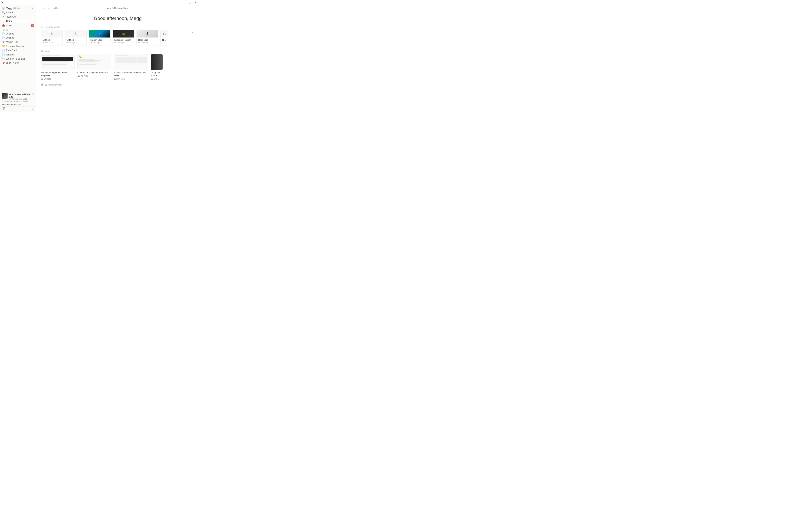  Describe the element at coordinates (18, 42) in the screenshot. I see `sidebar-page: 👾Megan Ellis` at that location.